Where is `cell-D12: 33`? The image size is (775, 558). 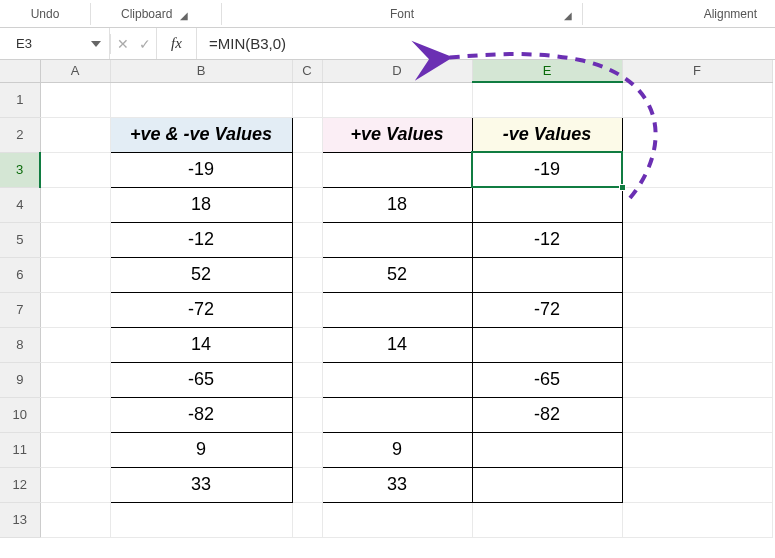
cell-D12: 33 is located at coordinates (397, 484).